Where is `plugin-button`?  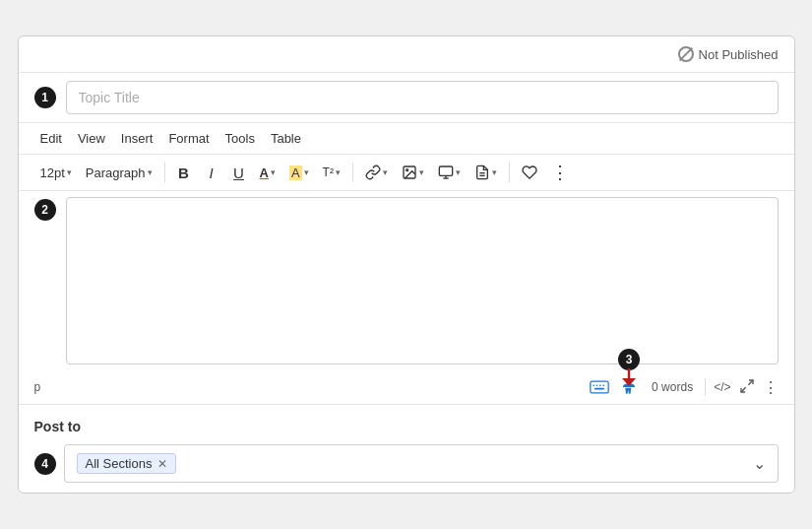 plugin-button is located at coordinates (530, 172).